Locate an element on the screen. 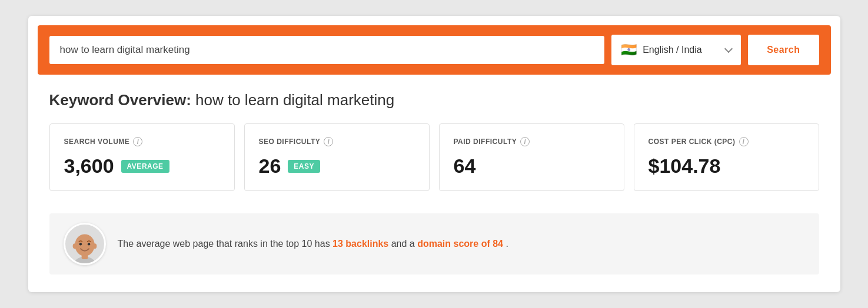 The width and height of the screenshot is (868, 308). metric-card-1: SEO DIFFICULTYi26EASY is located at coordinates (337, 158).